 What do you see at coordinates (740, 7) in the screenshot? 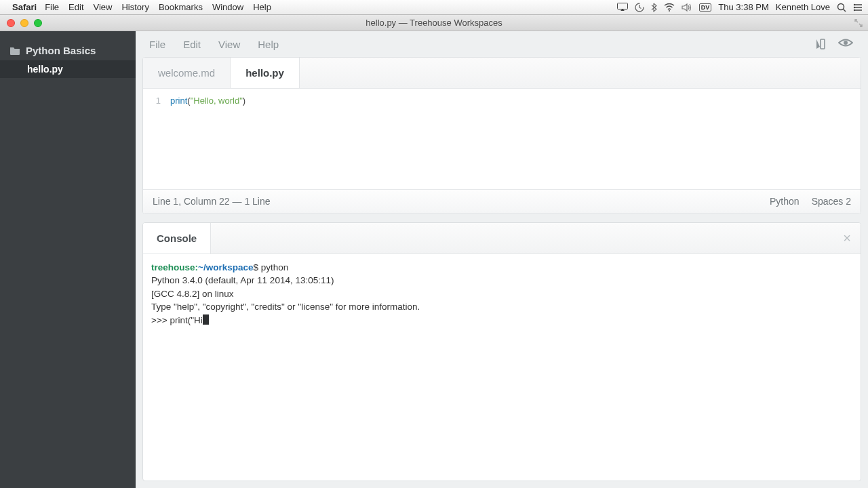
I see `menubar-tray: DV Thu 3:38 PM Kenneth Love` at bounding box center [740, 7].